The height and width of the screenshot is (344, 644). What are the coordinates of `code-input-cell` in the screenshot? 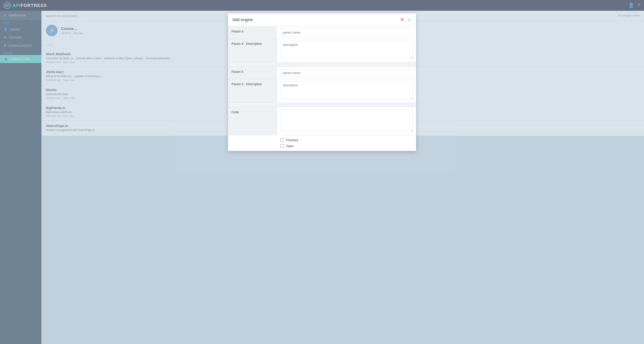 It's located at (346, 121).